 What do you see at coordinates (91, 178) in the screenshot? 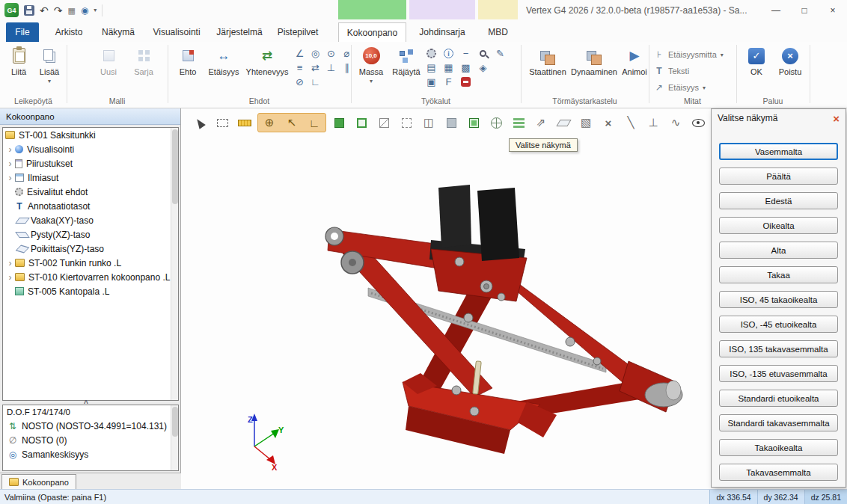
I see `tree-item: › Ilmiasut` at bounding box center [91, 178].